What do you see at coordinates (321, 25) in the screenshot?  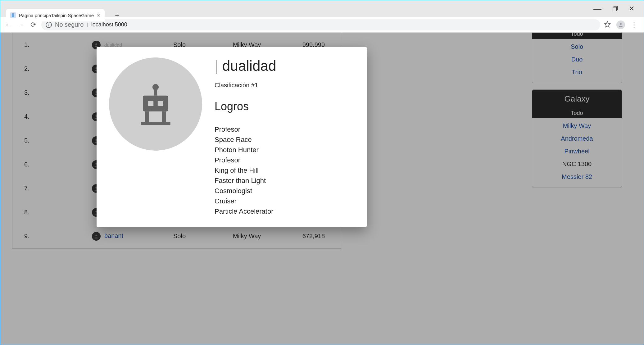 I see `address-bar: i No seguro | localhost:5000` at bounding box center [321, 25].